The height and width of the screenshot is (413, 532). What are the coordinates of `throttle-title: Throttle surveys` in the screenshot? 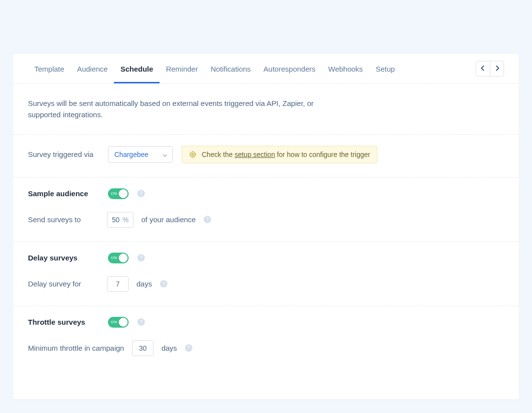 It's located at (64, 322).